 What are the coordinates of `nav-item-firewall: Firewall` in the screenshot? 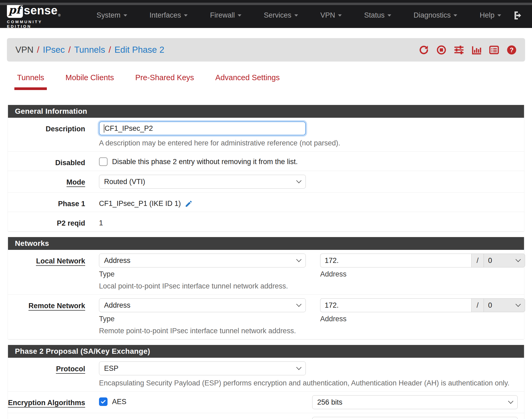 It's located at (226, 15).